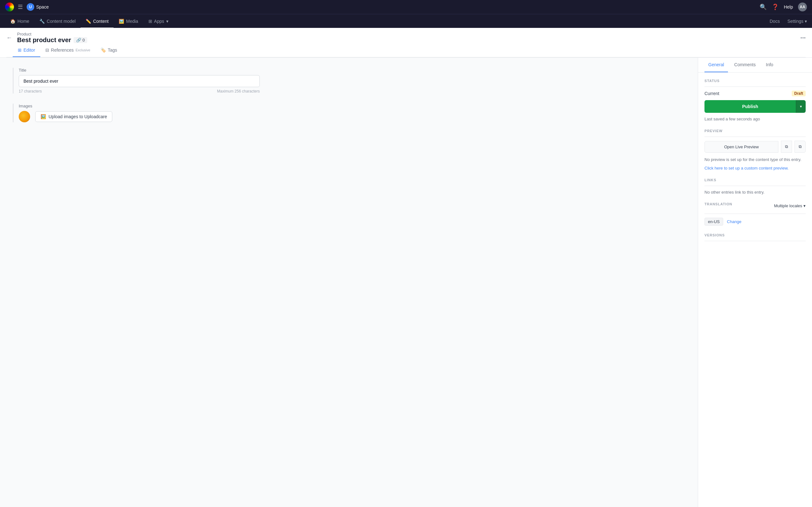  I want to click on sidebar-tabs: General Comments Info, so click(755, 65).